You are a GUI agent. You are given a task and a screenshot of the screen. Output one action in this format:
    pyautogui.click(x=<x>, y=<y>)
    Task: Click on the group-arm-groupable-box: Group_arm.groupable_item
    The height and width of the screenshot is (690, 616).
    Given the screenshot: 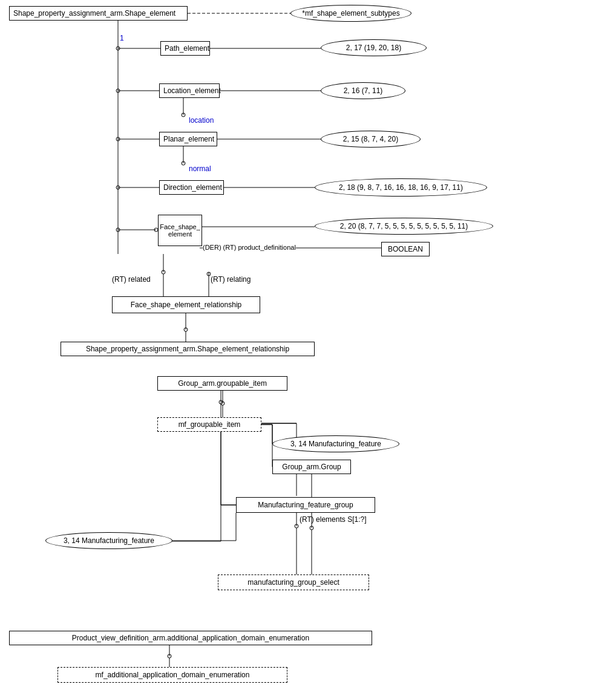 What is the action you would take?
    pyautogui.click(x=223, y=383)
    